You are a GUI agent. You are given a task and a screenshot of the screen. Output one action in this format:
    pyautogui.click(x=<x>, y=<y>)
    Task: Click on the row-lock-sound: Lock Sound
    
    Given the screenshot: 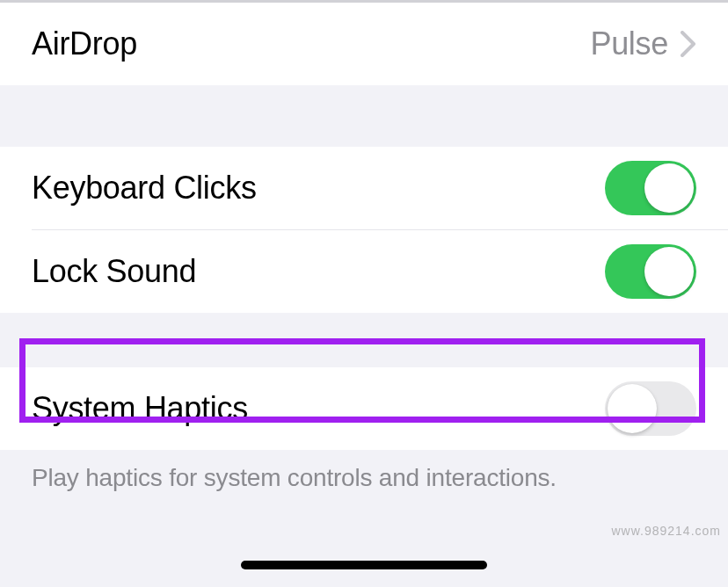 What is the action you would take?
    pyautogui.click(x=364, y=272)
    